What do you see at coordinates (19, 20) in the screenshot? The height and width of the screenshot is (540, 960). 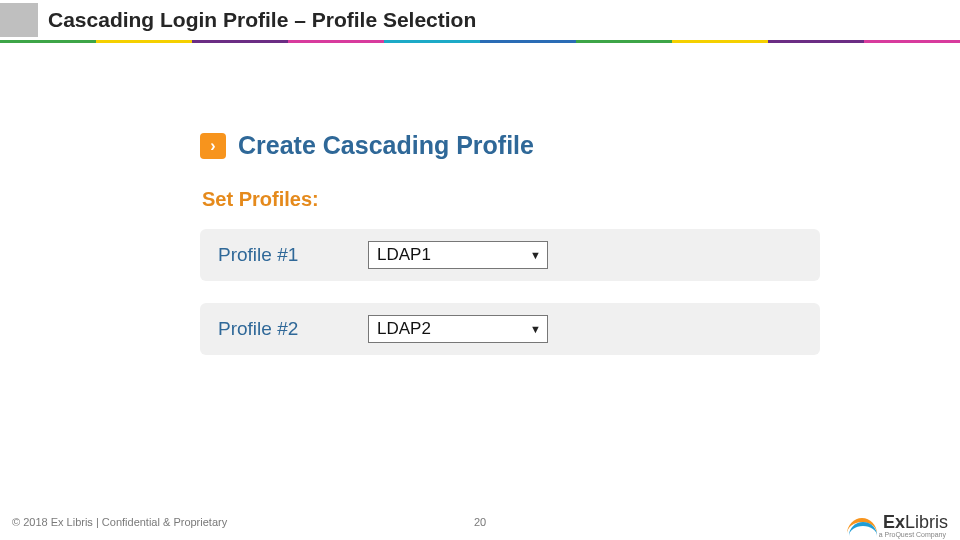 I see `header-accent-block` at bounding box center [19, 20].